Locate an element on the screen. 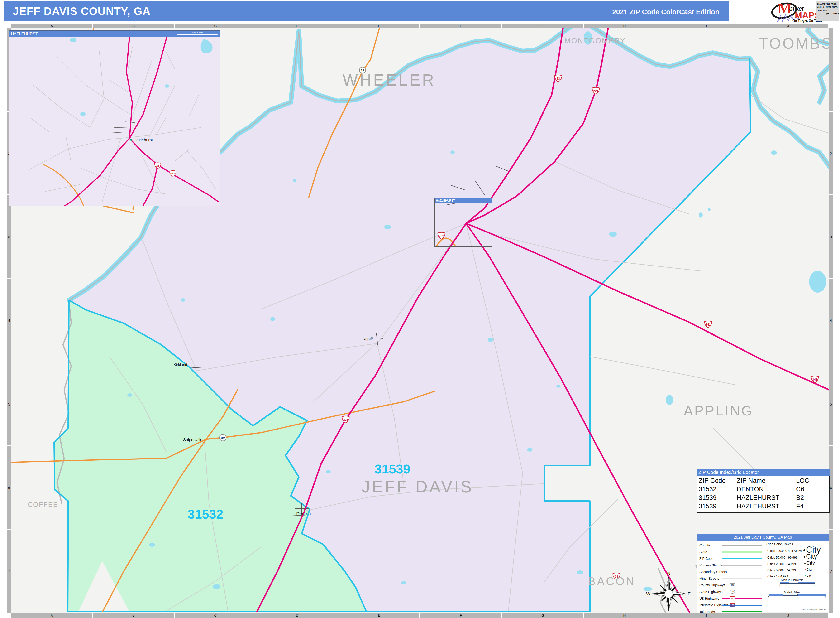 The width and height of the screenshot is (840, 618). city-size-label: Cities 50,000 - 99,999 is located at coordinates (782, 557).